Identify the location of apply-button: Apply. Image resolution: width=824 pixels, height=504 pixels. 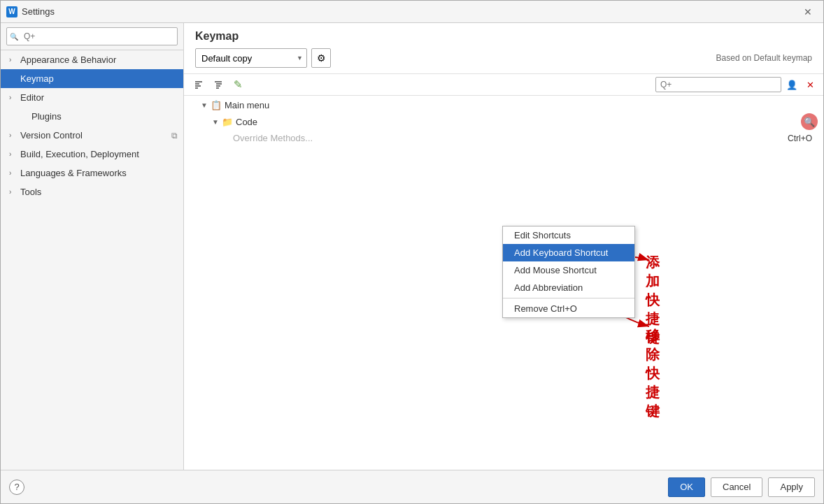
(792, 487).